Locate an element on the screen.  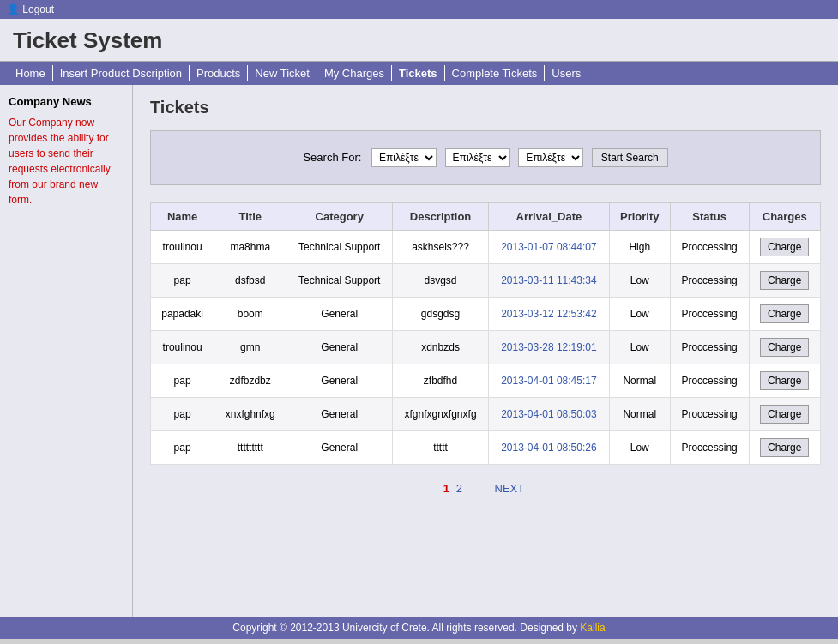
table-row: troulinouma8hmaTechnical Supportaskhseis… is located at coordinates (485, 247).